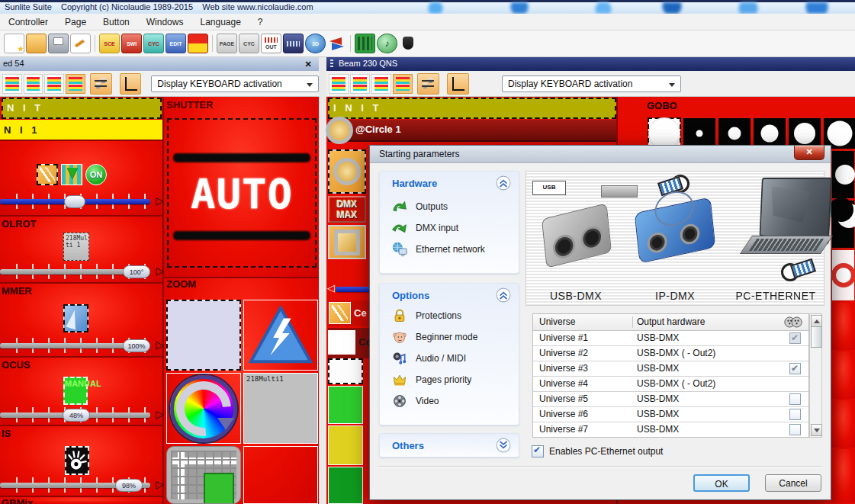 Image resolution: width=855 pixels, height=504 pixels. I want to click on pc-ethernet-checkbox, so click(538, 451).